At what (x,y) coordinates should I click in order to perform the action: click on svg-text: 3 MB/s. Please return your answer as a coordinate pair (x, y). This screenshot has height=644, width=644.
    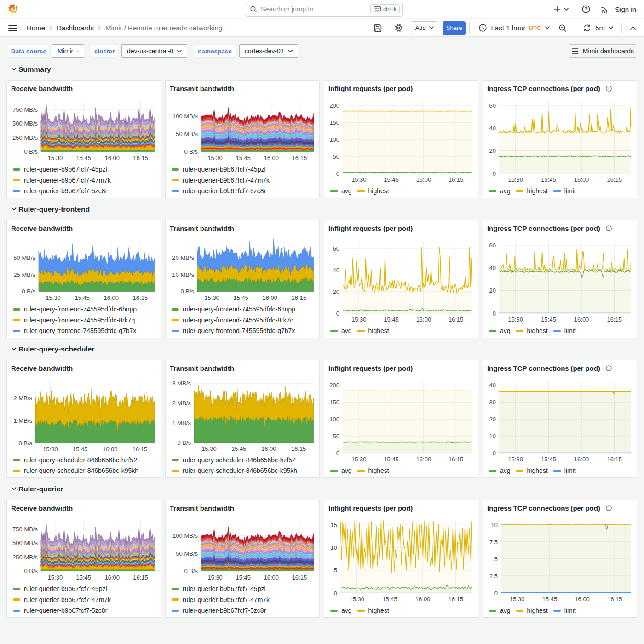
    Looking at the image, I should click on (182, 384).